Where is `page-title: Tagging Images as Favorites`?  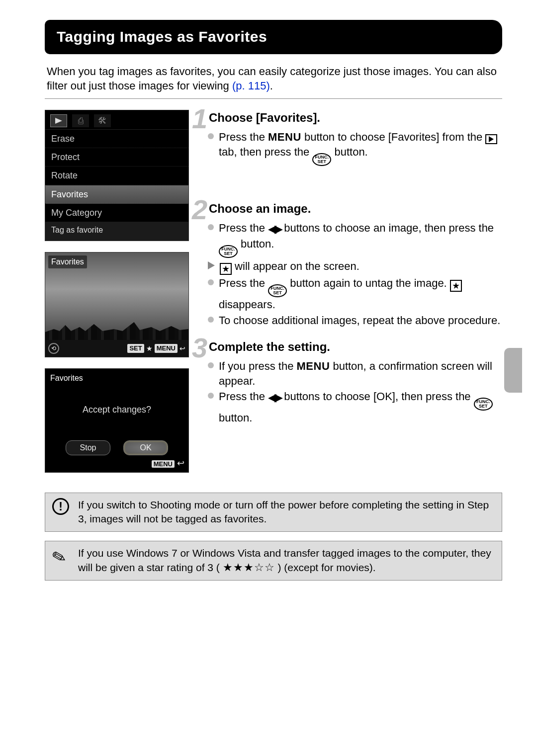 page-title: Tagging Images as Favorites is located at coordinates (273, 37).